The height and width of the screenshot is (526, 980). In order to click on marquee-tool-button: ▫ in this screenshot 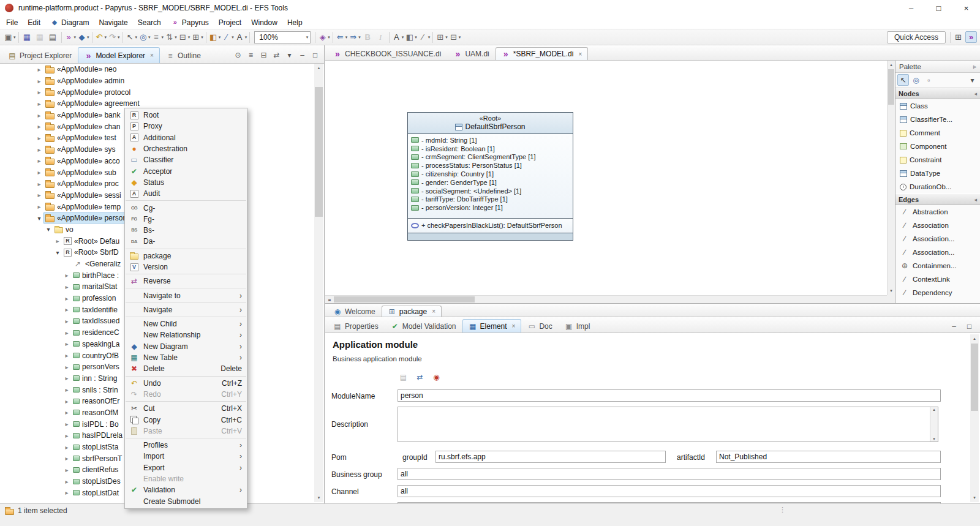, I will do `click(929, 80)`.